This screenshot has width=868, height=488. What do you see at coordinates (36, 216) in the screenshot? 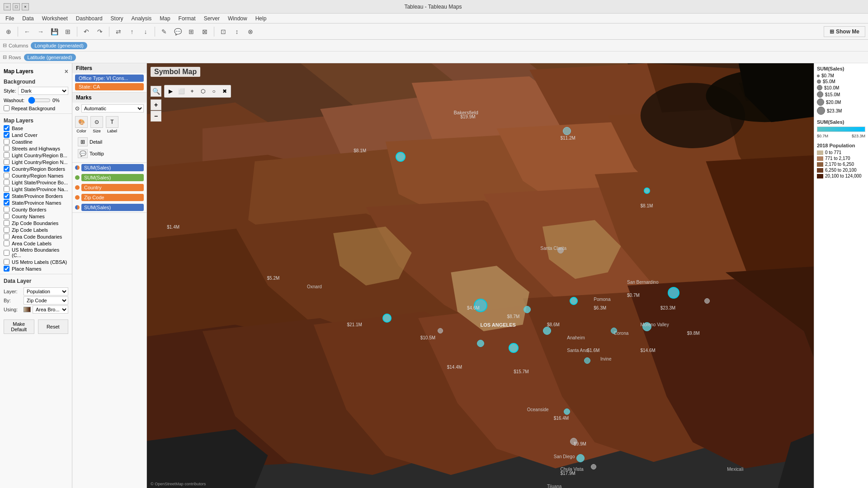
I see `layer-county-names: County Names` at bounding box center [36, 216].